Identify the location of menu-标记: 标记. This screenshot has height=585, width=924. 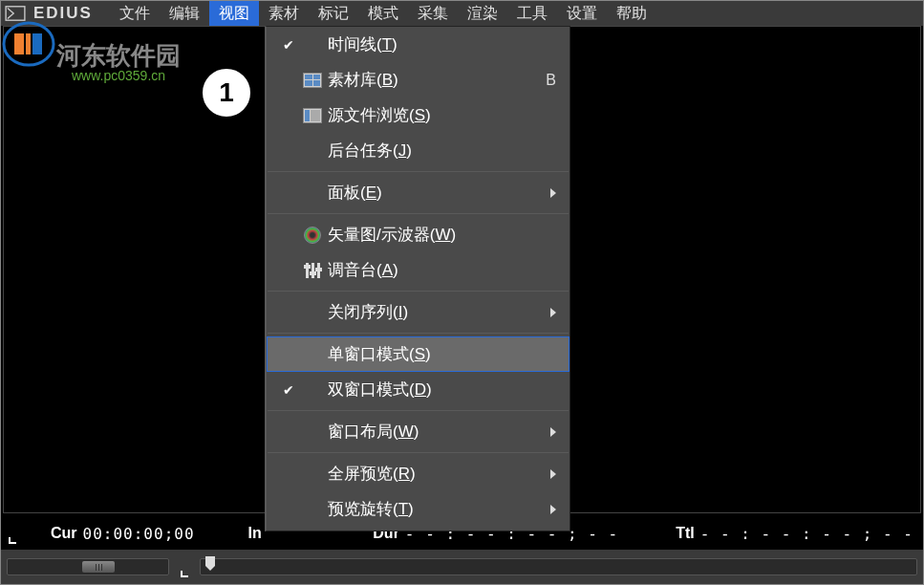
(333, 13).